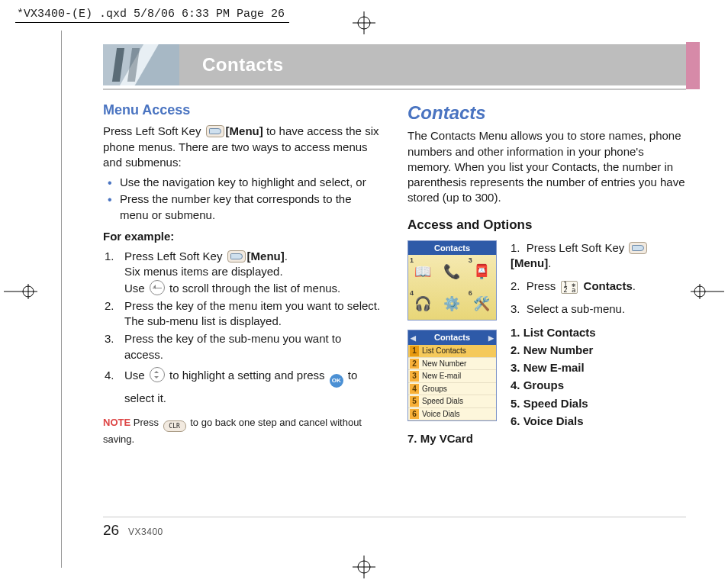 The image size is (728, 583). What do you see at coordinates (157, 288) in the screenshot?
I see `nav-horizontal-icon` at bounding box center [157, 288].